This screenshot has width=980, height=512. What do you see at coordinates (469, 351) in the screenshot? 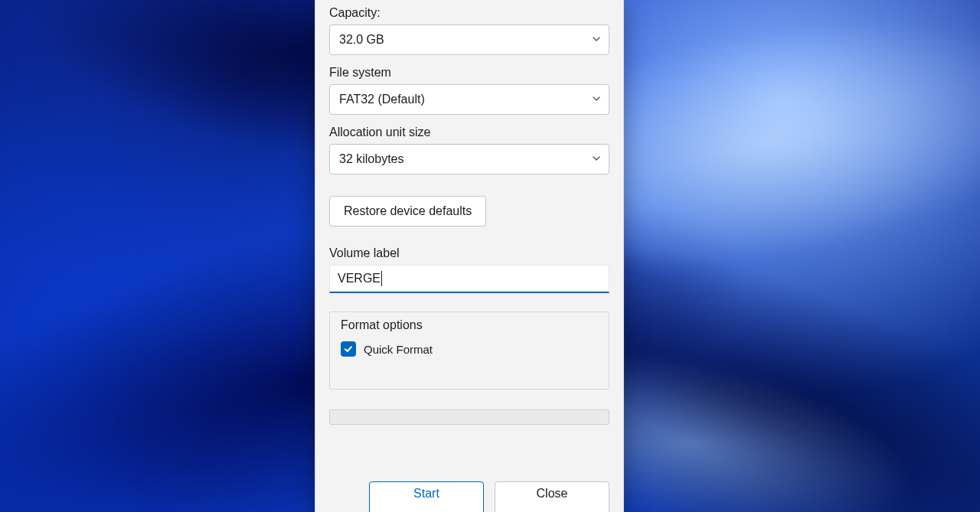
I see `format-options-group: Format options Quick Format` at bounding box center [469, 351].